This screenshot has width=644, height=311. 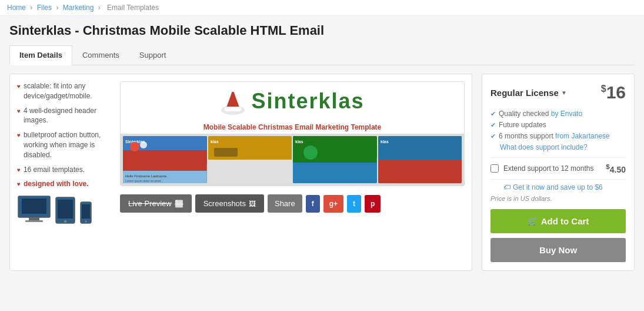 I want to click on license-dropdown-icon: ▼, so click(x=564, y=93).